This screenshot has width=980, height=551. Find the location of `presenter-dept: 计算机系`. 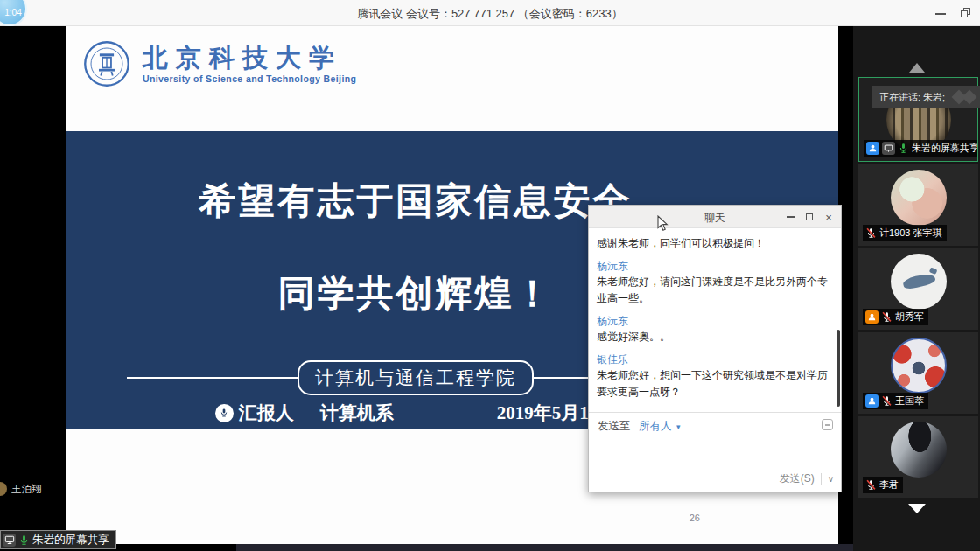

presenter-dept: 计算机系 is located at coordinates (357, 413).